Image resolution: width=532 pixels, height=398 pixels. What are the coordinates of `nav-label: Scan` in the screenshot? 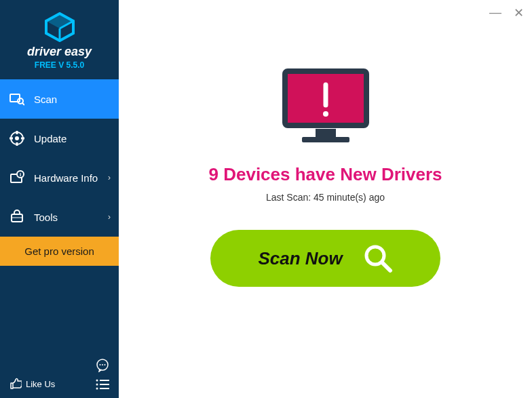 It's located at (45, 99).